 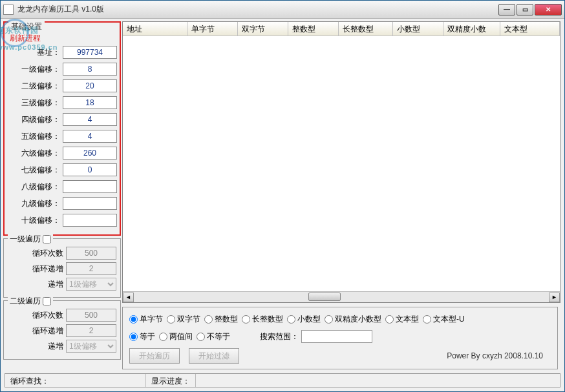 What do you see at coordinates (221, 319) in the screenshot?
I see `radio-int: 整数型` at bounding box center [221, 319].